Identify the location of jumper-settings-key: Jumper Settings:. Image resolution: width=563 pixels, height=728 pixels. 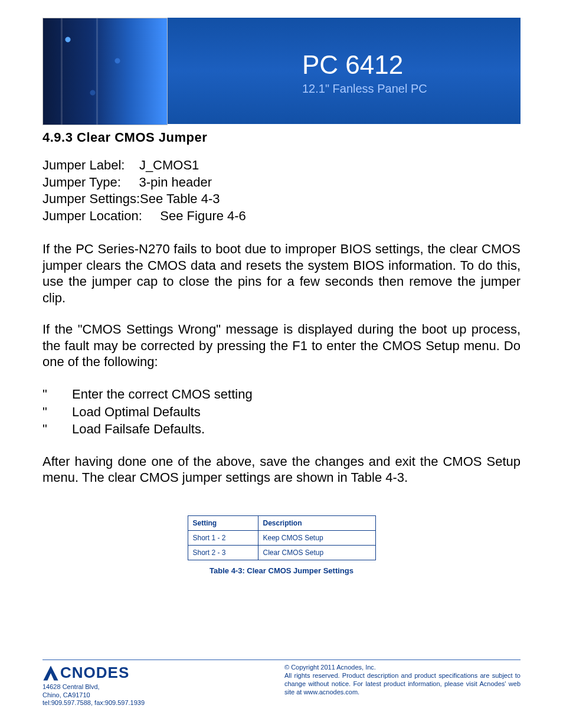
(91, 198).